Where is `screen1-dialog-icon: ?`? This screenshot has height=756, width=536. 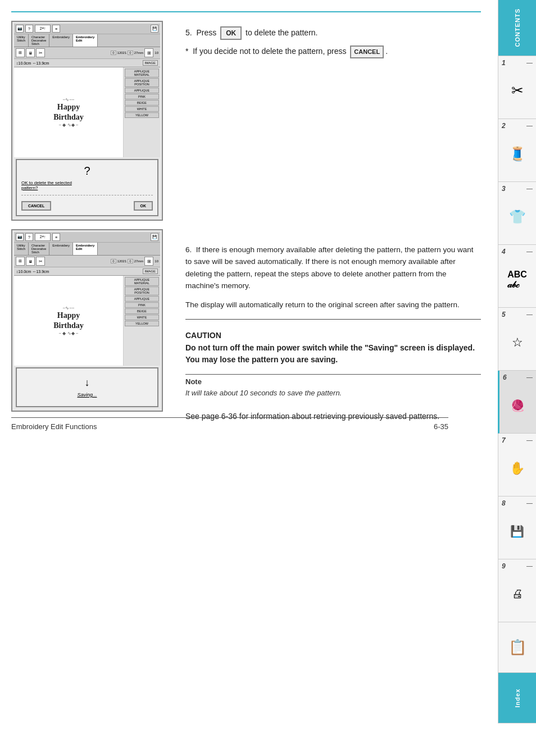 screen1-dialog-icon: ? is located at coordinates (87, 171).